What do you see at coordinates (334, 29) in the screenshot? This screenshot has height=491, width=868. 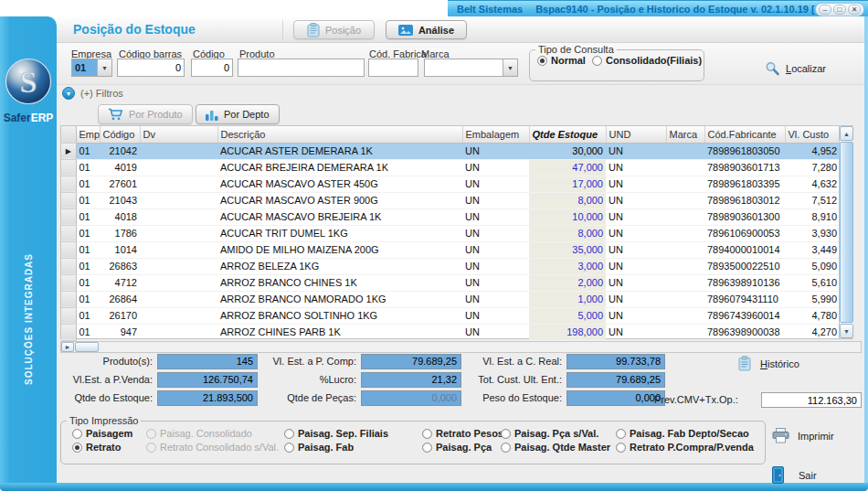 I see `posicao-button: Posição` at bounding box center [334, 29].